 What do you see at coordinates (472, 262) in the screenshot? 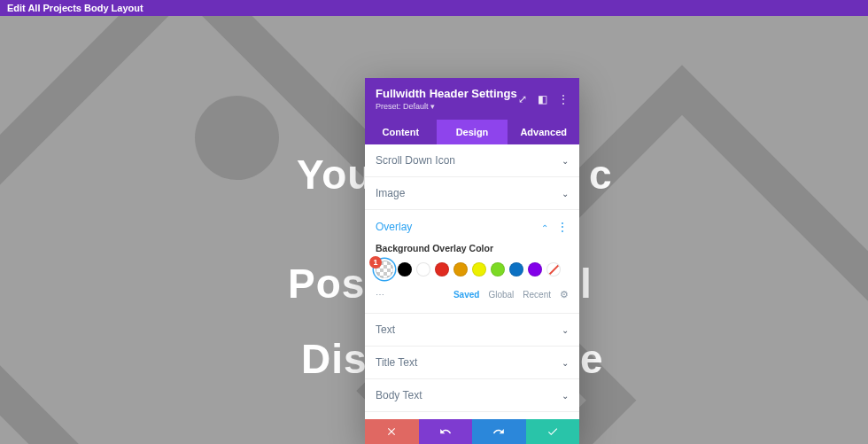
I see `section-overlay: Overlay ⌃ ⋮ Background Overlay Color` at bounding box center [472, 262].